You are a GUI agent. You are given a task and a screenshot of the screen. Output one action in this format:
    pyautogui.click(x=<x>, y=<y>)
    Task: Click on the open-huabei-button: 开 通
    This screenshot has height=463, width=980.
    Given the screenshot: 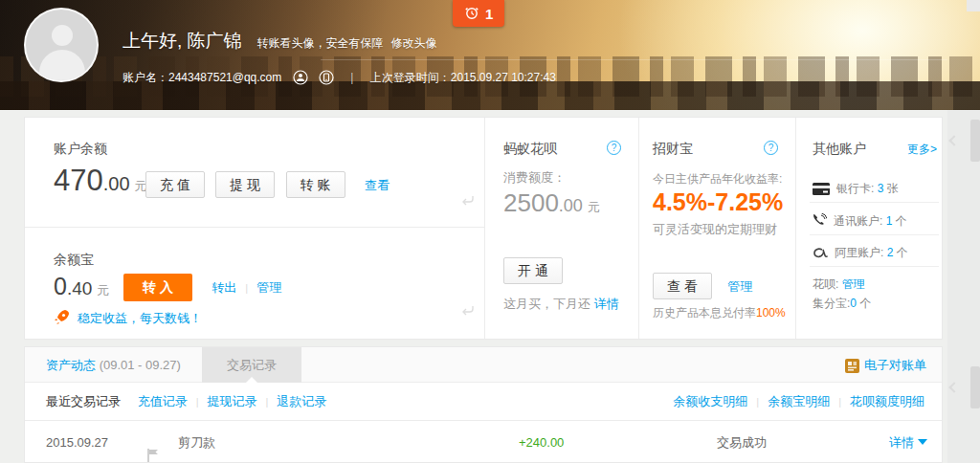 What is the action you would take?
    pyautogui.click(x=533, y=271)
    